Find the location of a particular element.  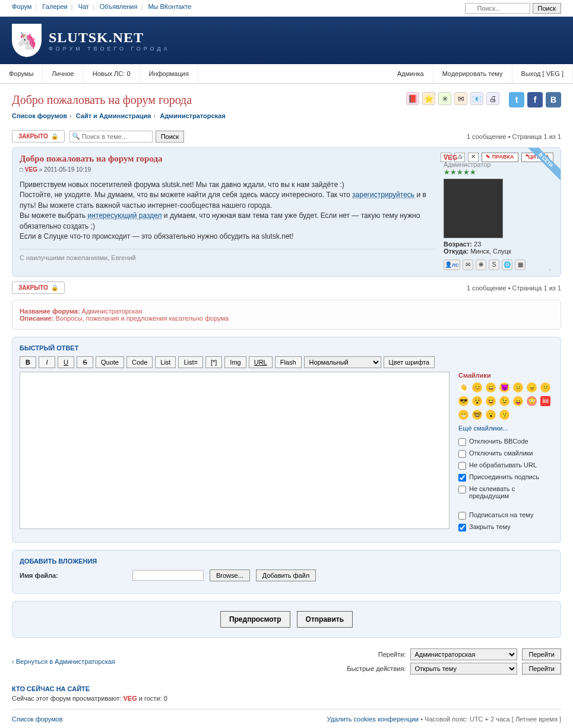

nav-pm: Новых ЛС: 0 is located at coordinates (112, 74).